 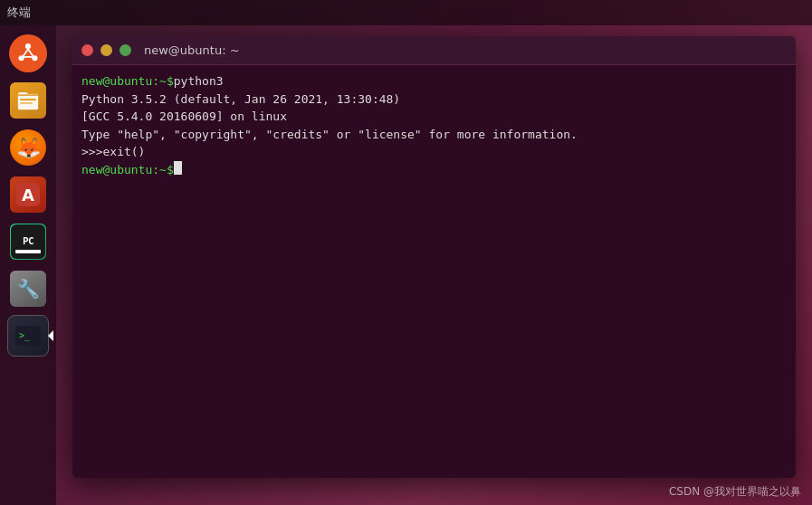 What do you see at coordinates (28, 100) in the screenshot?
I see `files-icon` at bounding box center [28, 100].